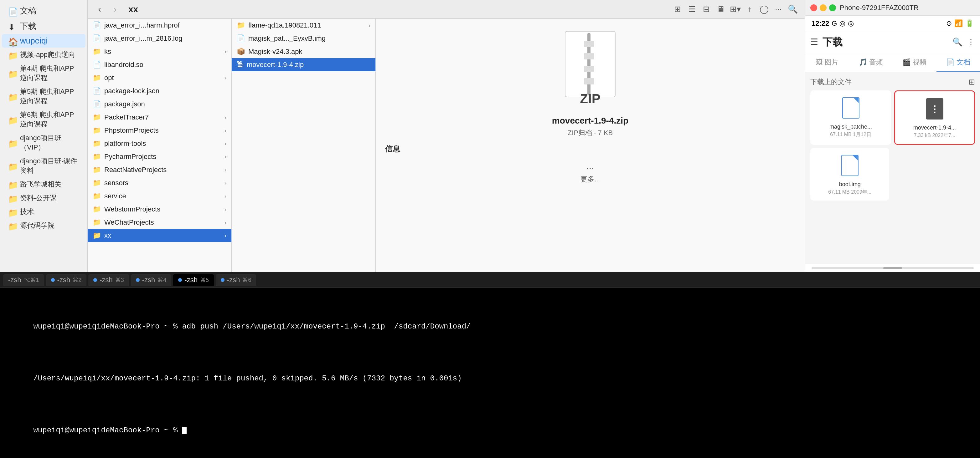 The height and width of the screenshot is (458, 980). What do you see at coordinates (892, 268) in the screenshot?
I see `phone-scrollbar` at bounding box center [892, 268].